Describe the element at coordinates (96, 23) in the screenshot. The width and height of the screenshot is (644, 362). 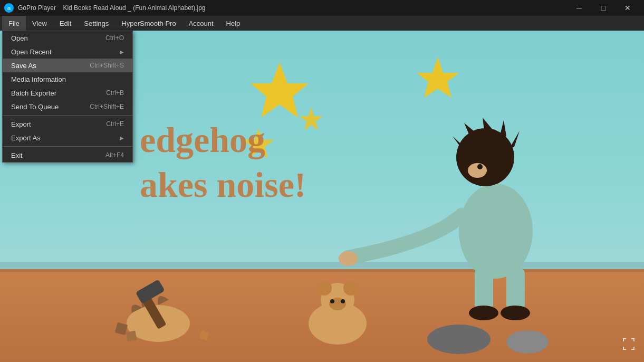
I see `menu-settings: Settings` at that location.